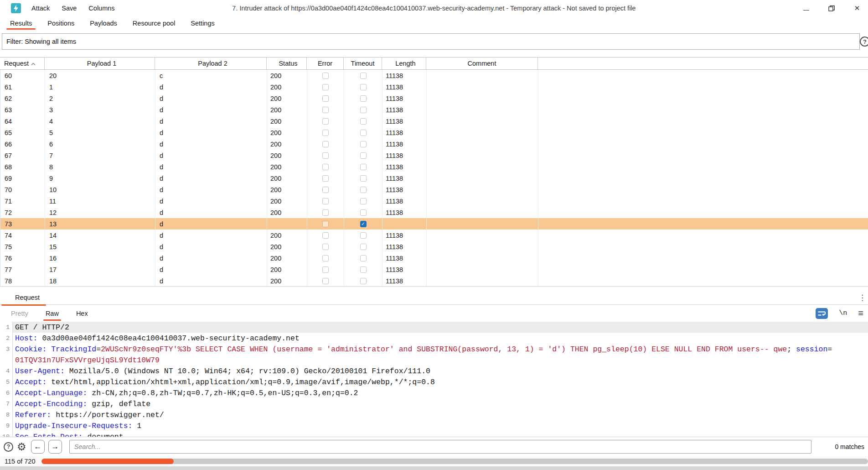 Image resolution: width=868 pixels, height=470 pixels. Describe the element at coordinates (434, 258) in the screenshot. I see `table-row: 7616d20011138` at that location.